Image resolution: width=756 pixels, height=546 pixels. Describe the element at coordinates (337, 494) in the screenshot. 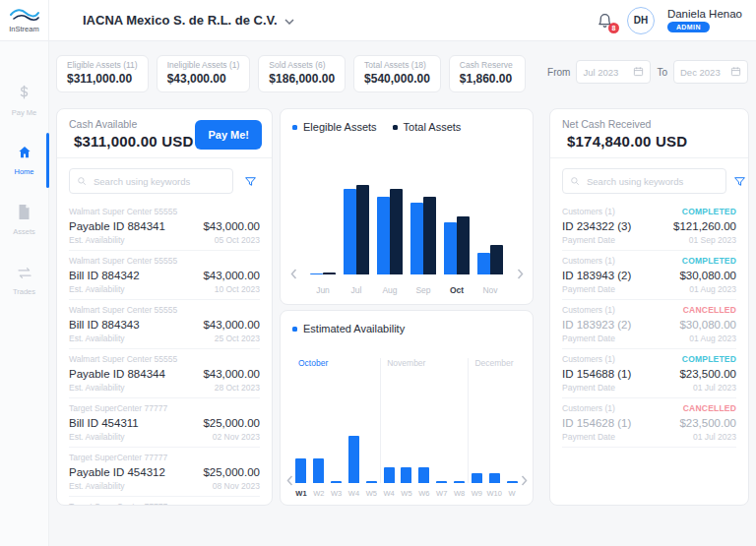

I see `x-tick-label: W3` at that location.